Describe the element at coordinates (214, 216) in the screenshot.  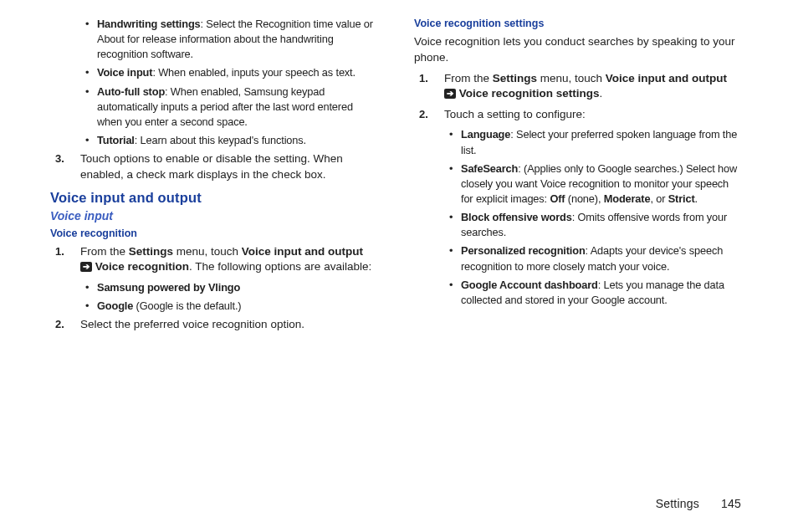
I see `heading-voice-input: Voice input` at that location.